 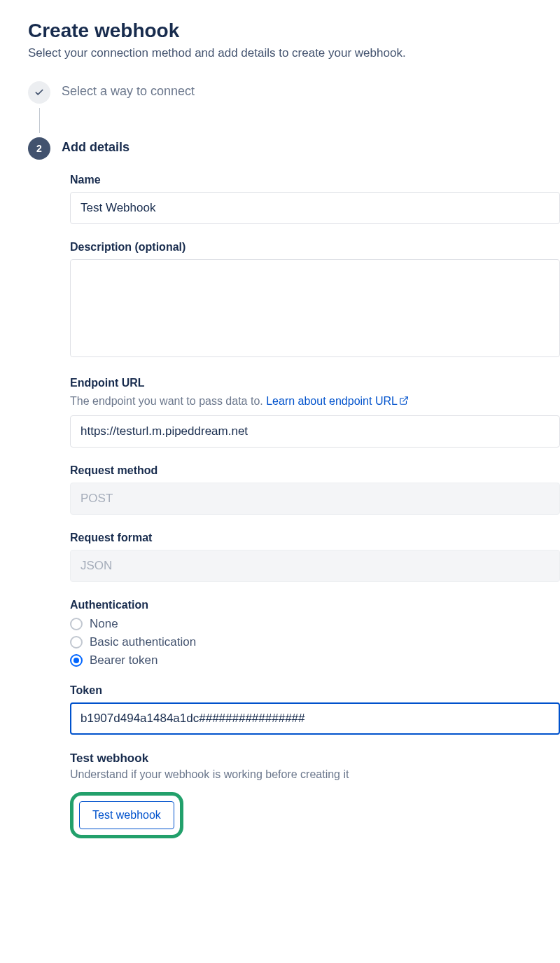 I want to click on auth-option-basic: Basic authentication, so click(x=315, y=642).